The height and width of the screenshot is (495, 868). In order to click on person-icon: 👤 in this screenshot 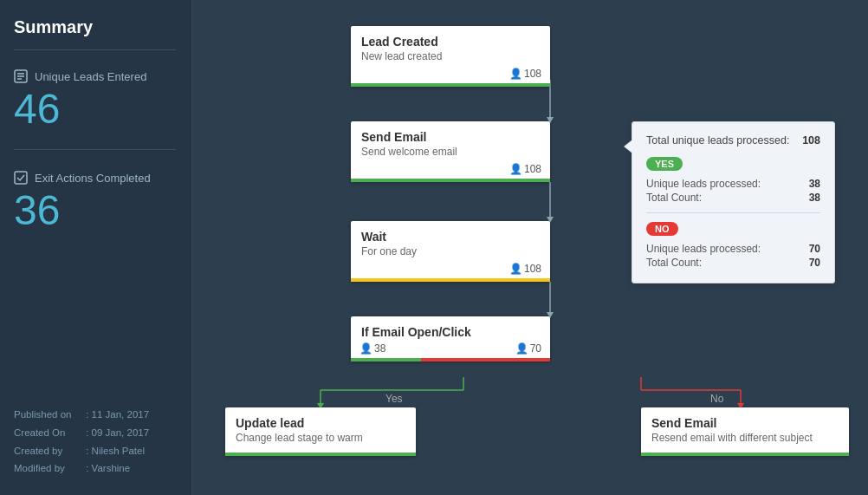, I will do `click(516, 74)`.